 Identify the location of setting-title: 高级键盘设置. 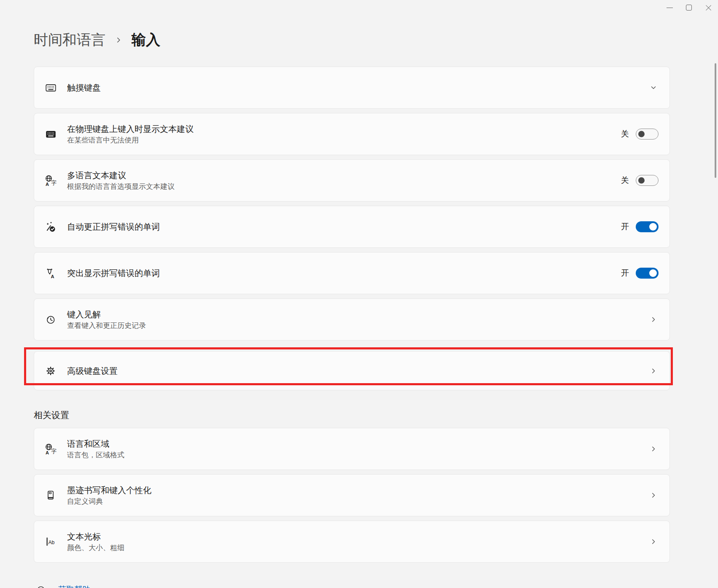
(358, 371).